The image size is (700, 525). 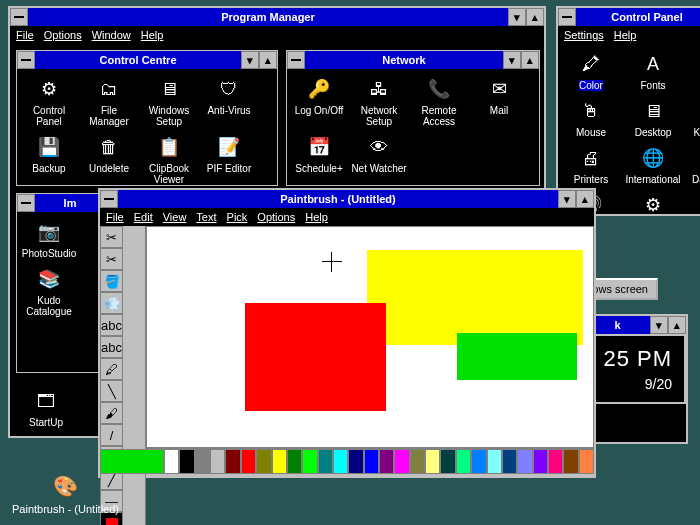 I want to click on net-item-3: ✉Mail, so click(x=499, y=101).